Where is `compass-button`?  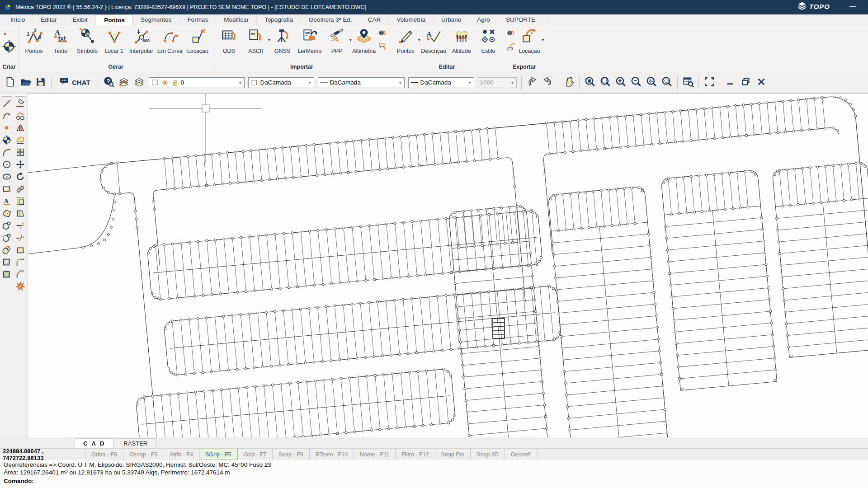 compass-button is located at coordinates (9, 47).